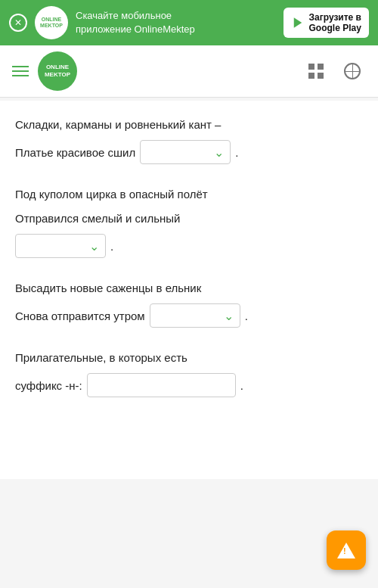  Describe the element at coordinates (20, 71) in the screenshot. I see `menu-icon` at that location.